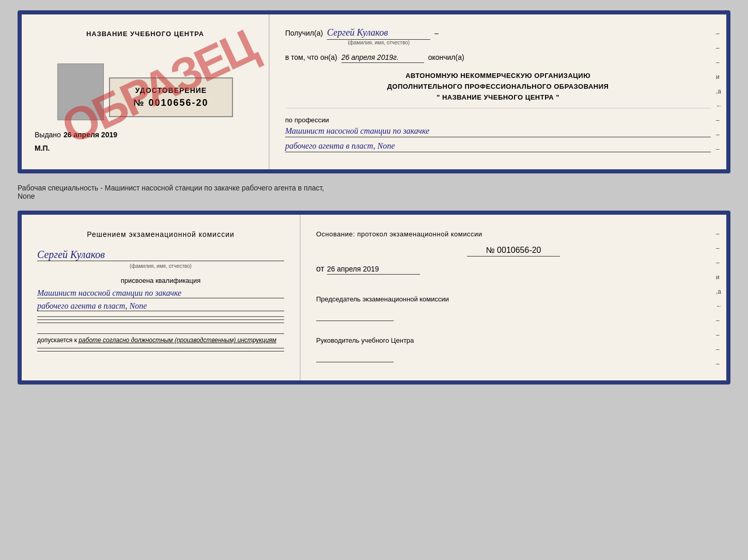  I want to click on vtom-line: в том, что он(а) 26 апреля 2019г. окончи…, so click(498, 58).